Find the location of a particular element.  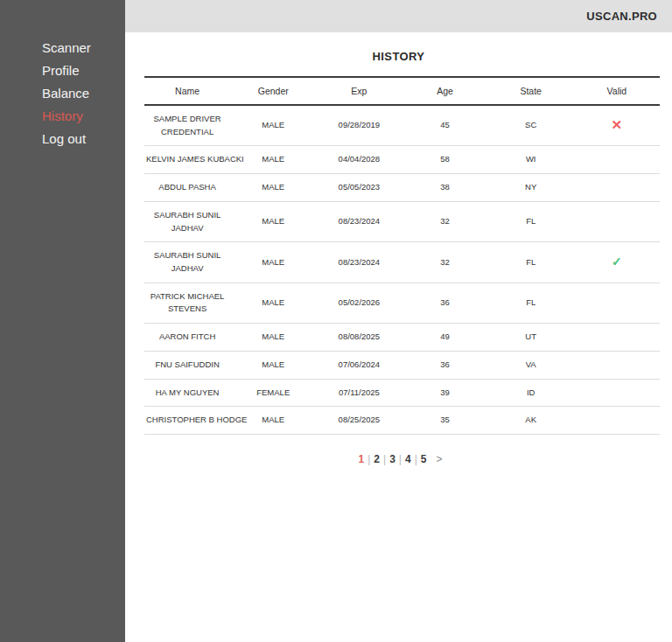

cell-state: SC is located at coordinates (531, 126).